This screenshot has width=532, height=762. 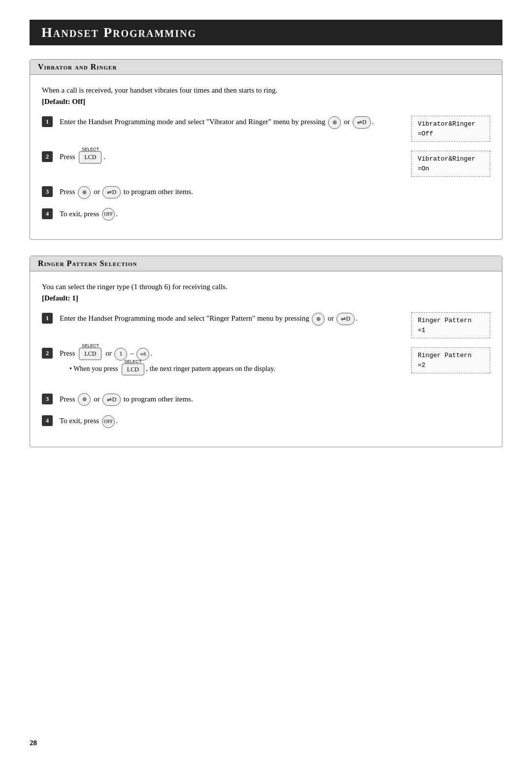 What do you see at coordinates (275, 400) in the screenshot?
I see `ringer-step-3-content: Press ⊛ or ⇌D to program other items.` at bounding box center [275, 400].